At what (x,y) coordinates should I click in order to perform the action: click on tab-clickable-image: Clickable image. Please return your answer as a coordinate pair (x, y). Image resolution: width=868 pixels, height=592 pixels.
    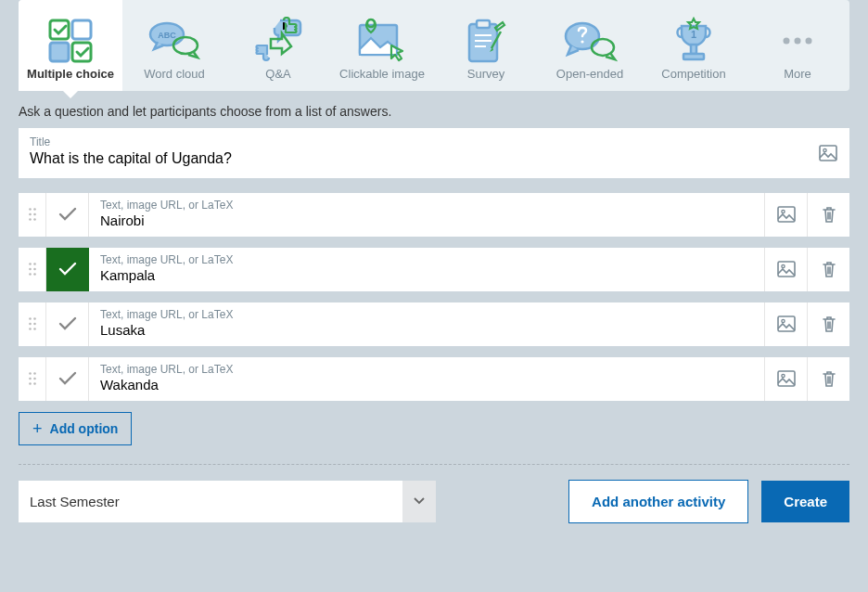
    Looking at the image, I should click on (382, 45).